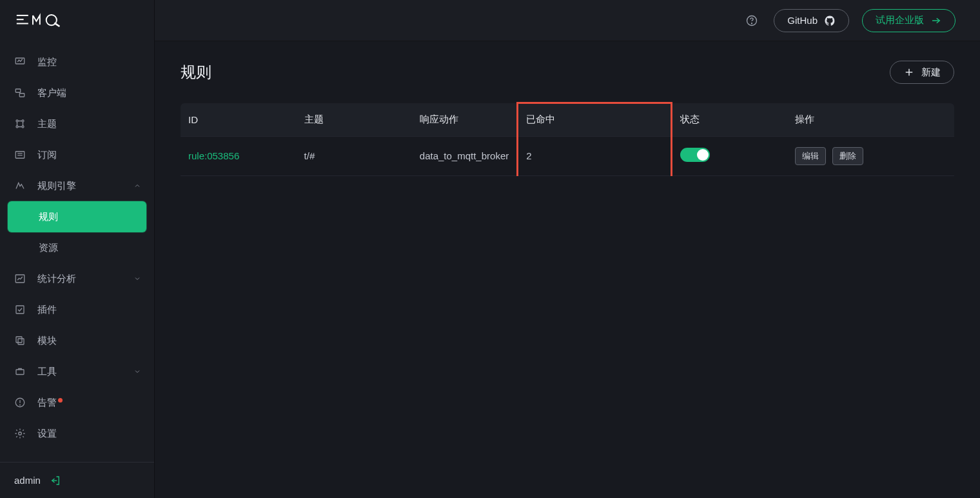 This screenshot has height=498, width=980. I want to click on subnav-rules: 规则, so click(77, 217).